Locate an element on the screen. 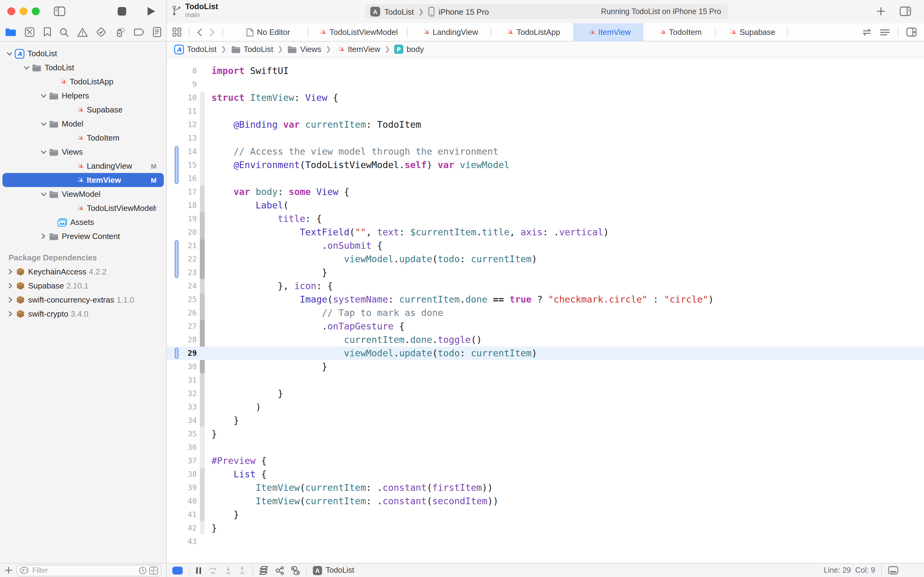  toggle-debug-area-icon is located at coordinates (893, 570).